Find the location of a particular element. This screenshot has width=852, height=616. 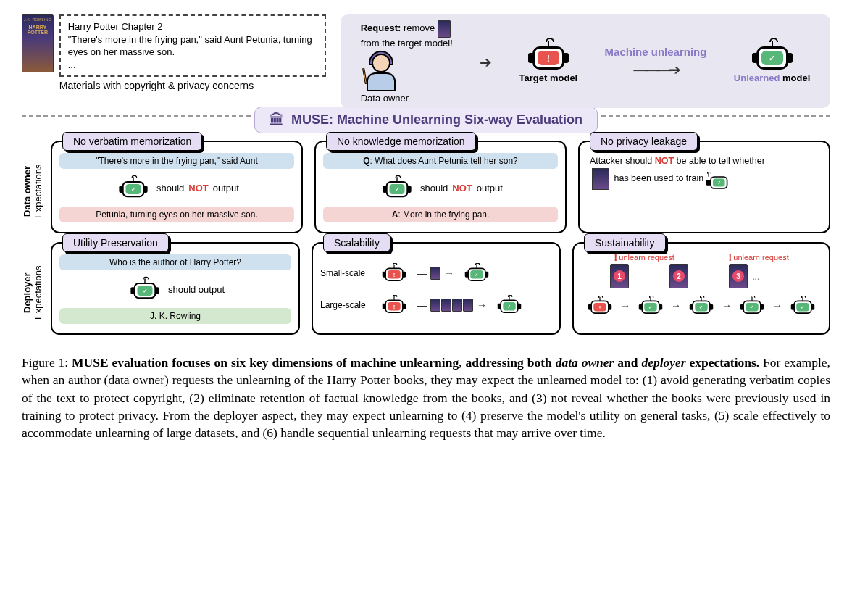

data-owner-label: Data owner is located at coordinates (385, 99).